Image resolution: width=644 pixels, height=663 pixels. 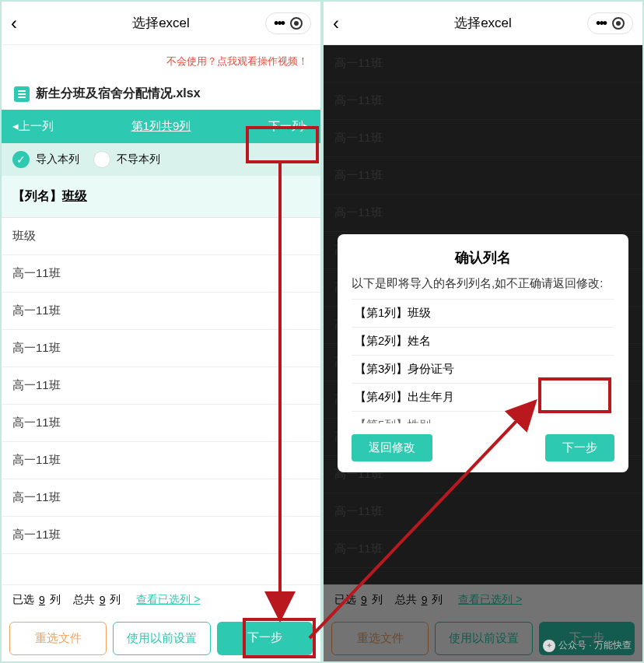 I want to click on view-selected-link: 查看已选列 >, so click(x=168, y=600).